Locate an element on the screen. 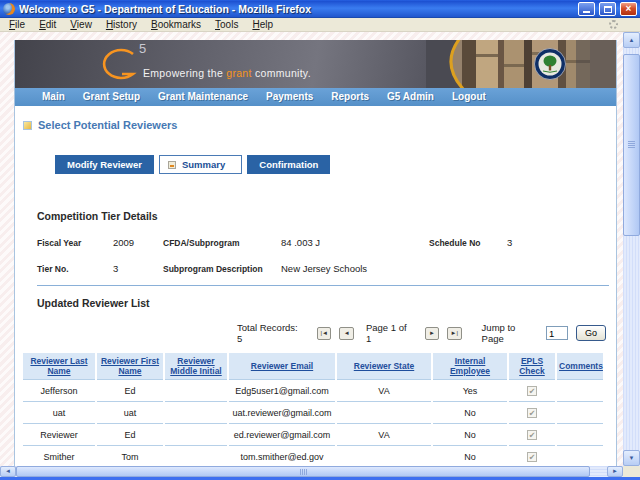  tab-confirmation: Confirmation is located at coordinates (288, 164).